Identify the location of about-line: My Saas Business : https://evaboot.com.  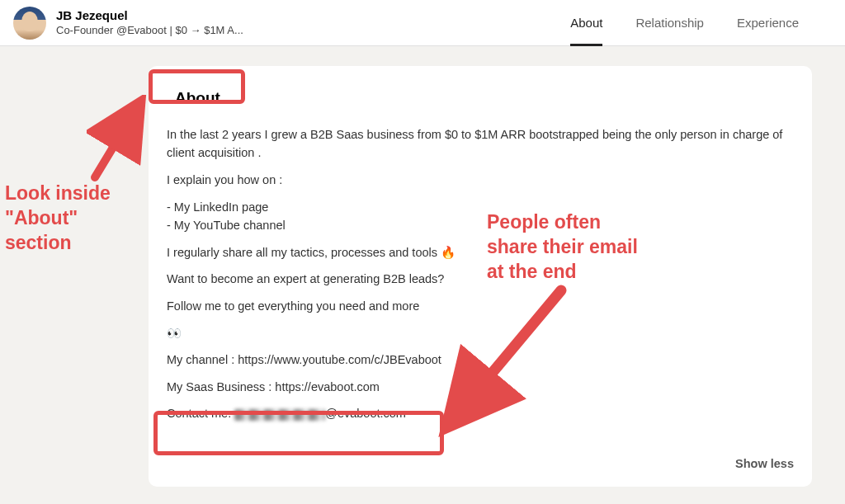
(480, 387).